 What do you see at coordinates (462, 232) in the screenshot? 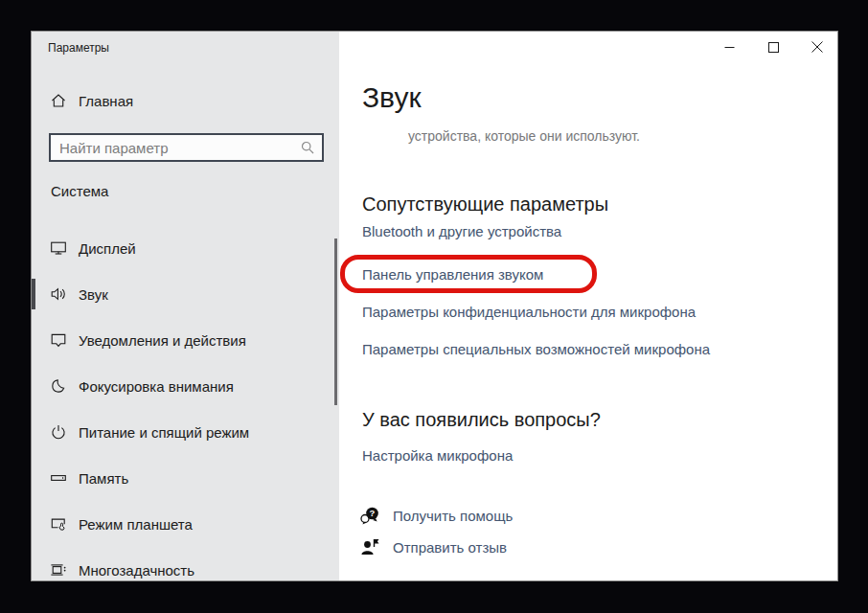
I see `link-bluetooth-devices: Bluetooth и другие устройства` at bounding box center [462, 232].